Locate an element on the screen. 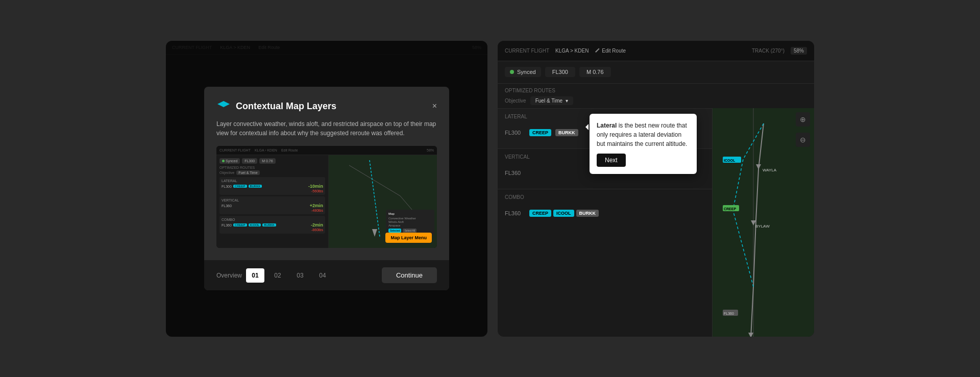  tooltip-bold: Lateral is located at coordinates (606, 125).